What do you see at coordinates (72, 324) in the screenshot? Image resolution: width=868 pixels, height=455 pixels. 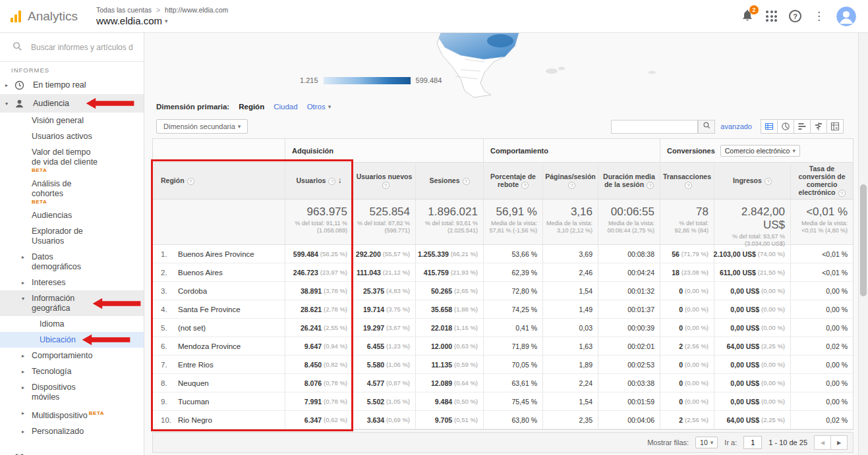 I see `sidebar-item-idioma: Idioma` at bounding box center [72, 324].